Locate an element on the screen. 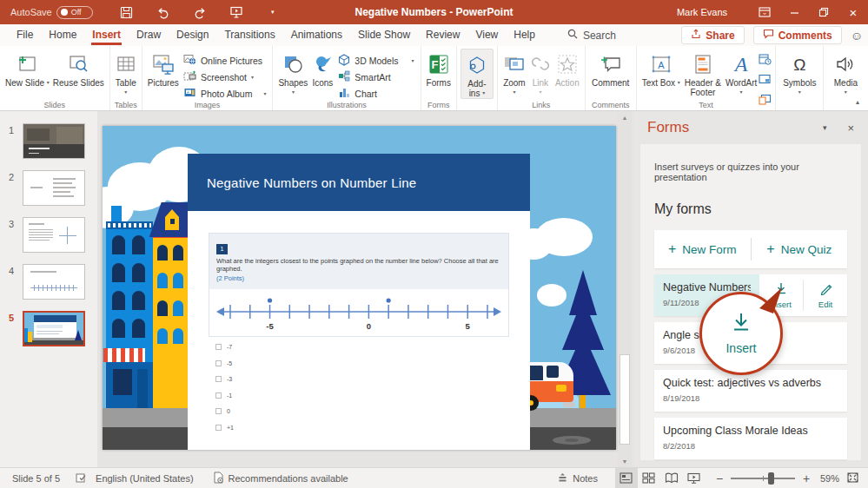  title-bar: AutoSave Off ▾ Negative Numbers - PowerP… is located at coordinates (434, 12).